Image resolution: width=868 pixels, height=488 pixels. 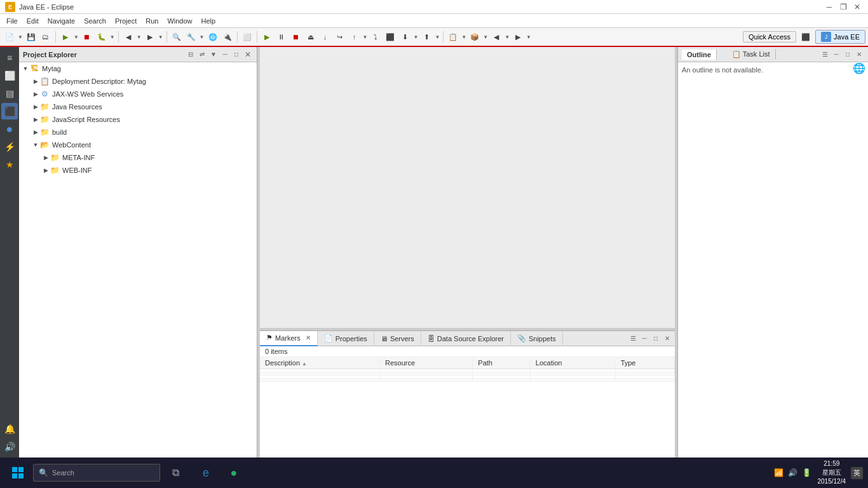 What do you see at coordinates (102, 37) in the screenshot?
I see `toolbar-debug-btn: 🐛` at bounding box center [102, 37].